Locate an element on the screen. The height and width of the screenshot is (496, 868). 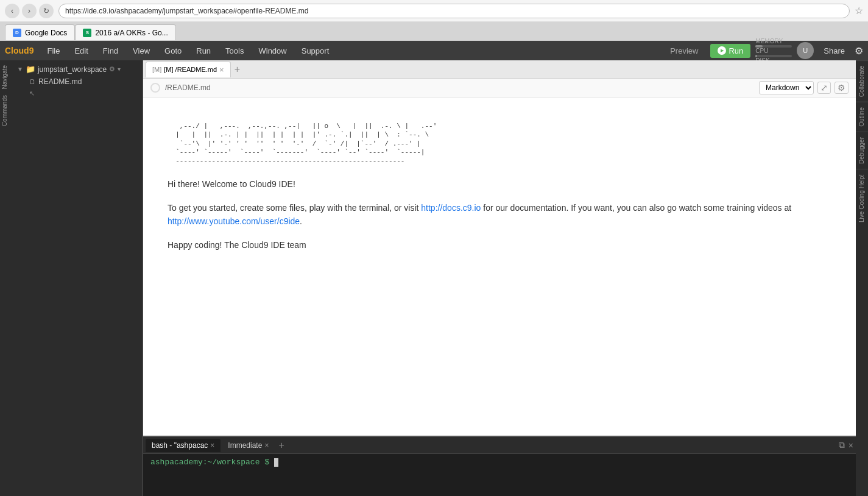
file-readme-label: README.md is located at coordinates (60, 82).